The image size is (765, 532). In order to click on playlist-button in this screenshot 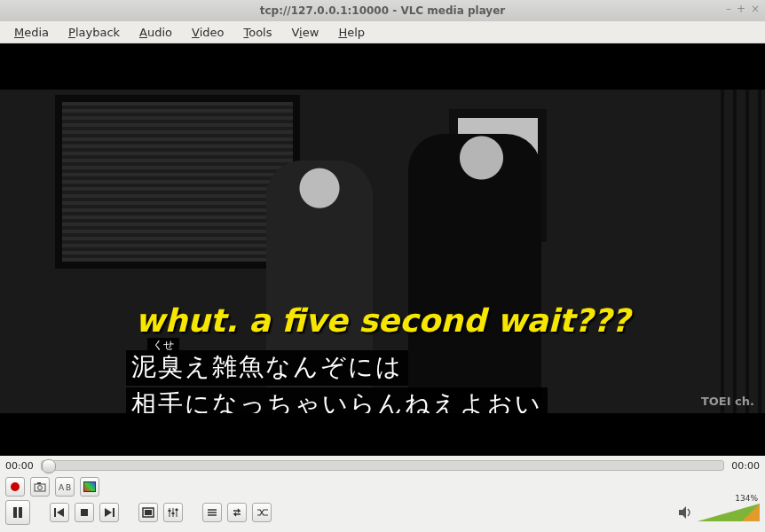, I will do `click(212, 512)`.